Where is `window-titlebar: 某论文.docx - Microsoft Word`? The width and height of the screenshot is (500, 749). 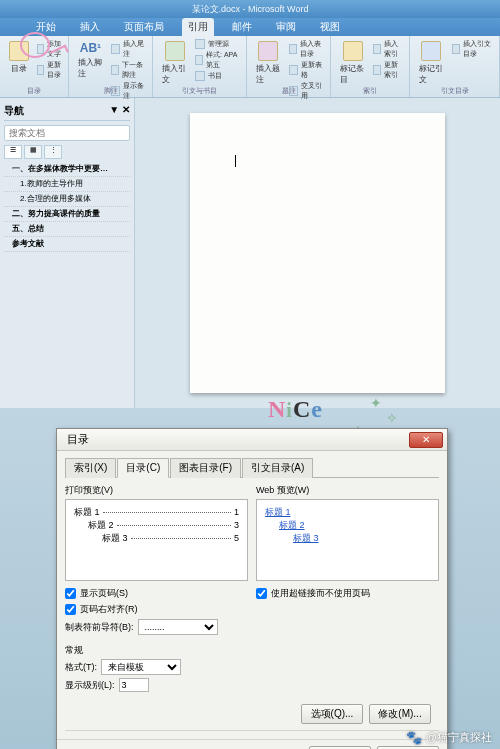
window-titlebar: 某论文.docx - Microsoft Word is located at coordinates (250, 9).